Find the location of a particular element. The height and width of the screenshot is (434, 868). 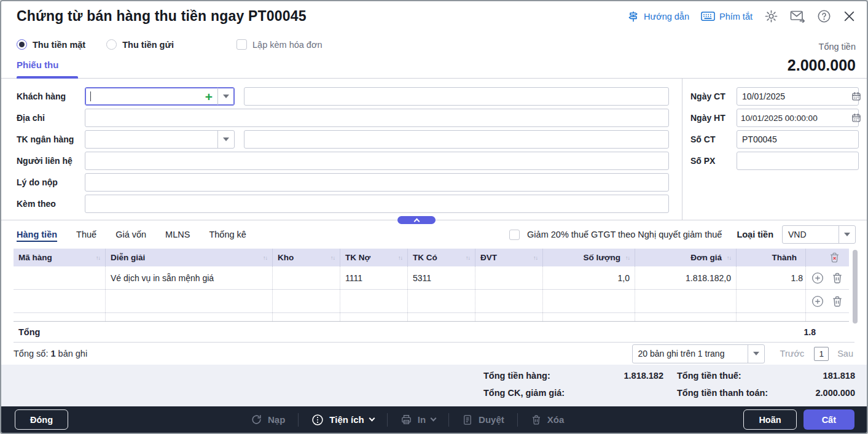

help-button is located at coordinates (824, 16).